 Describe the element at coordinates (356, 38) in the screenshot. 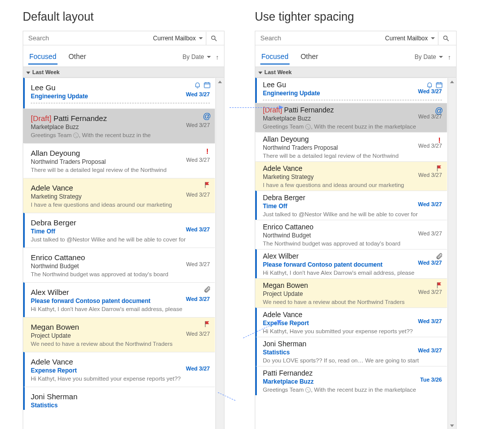

I see `search-bar: Current Mailbox` at that location.